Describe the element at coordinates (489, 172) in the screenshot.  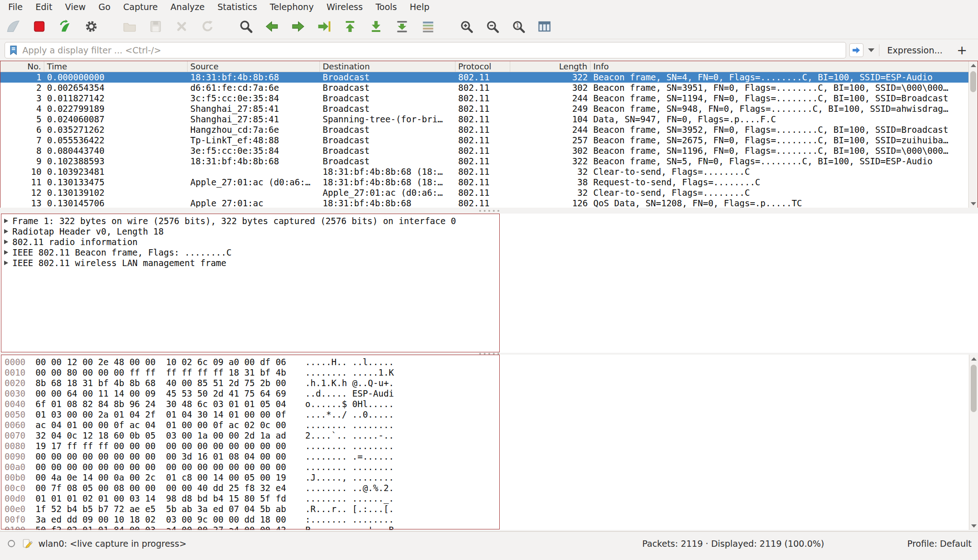
I see `packet-row-10: 100.10392348118:31:bf:4b:8b:68 (18:…802.…` at that location.